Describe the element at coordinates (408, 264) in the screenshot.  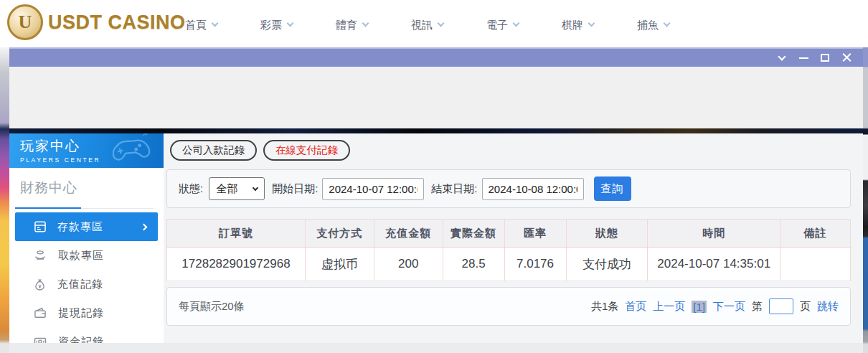
I see `cell-recharge-amount: 200` at that location.